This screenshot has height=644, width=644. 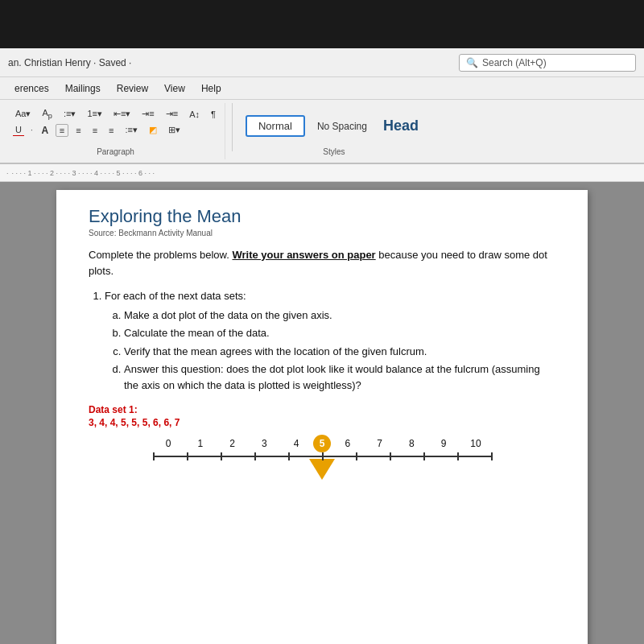 What do you see at coordinates (334, 126) in the screenshot?
I see `styles-row: Normal No Spacing Head` at bounding box center [334, 126].